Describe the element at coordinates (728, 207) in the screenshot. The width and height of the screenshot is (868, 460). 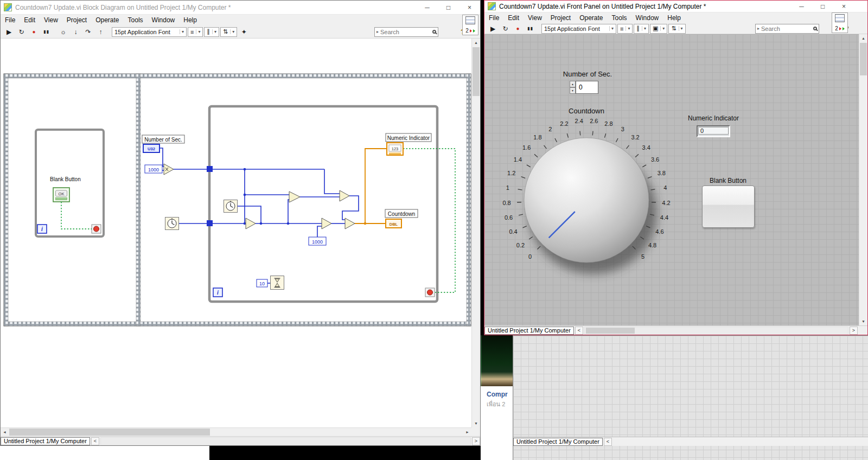
I see `blank-button` at that location.